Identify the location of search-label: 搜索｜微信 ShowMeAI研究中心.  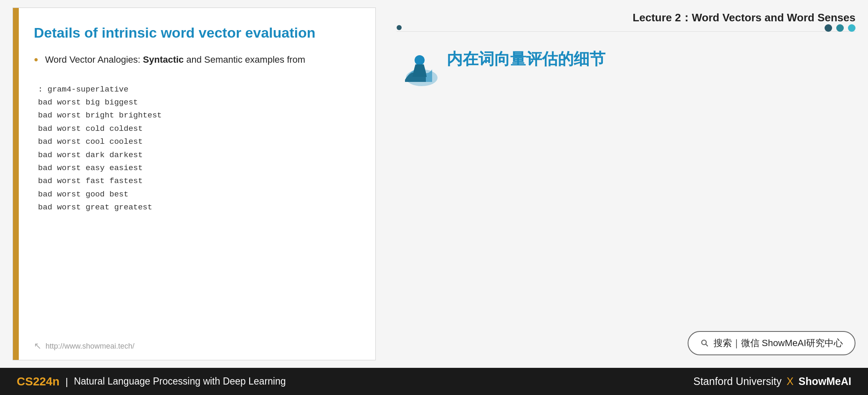
(778, 343).